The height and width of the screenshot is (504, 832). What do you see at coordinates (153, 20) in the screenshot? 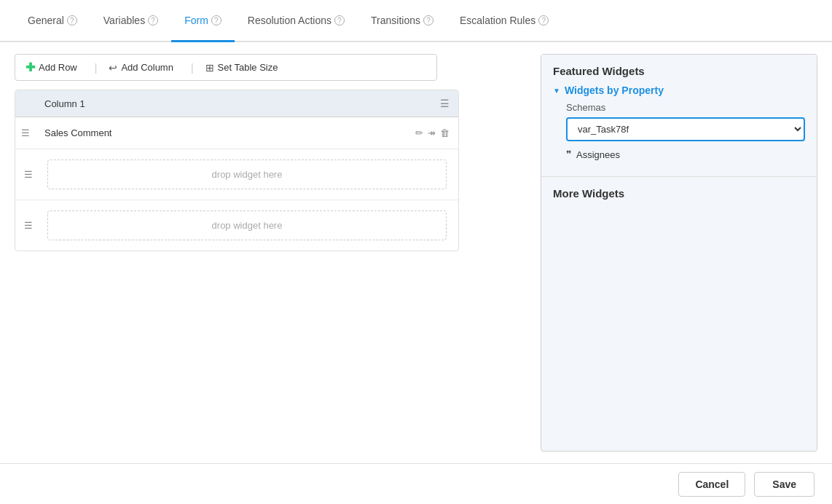
I see `tab-variables-help-icon: ?` at bounding box center [153, 20].